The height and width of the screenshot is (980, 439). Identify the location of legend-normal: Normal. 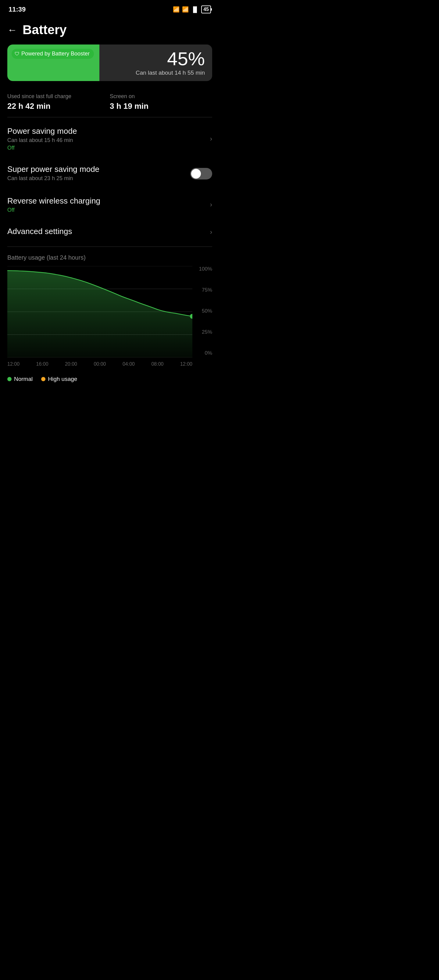
(20, 379).